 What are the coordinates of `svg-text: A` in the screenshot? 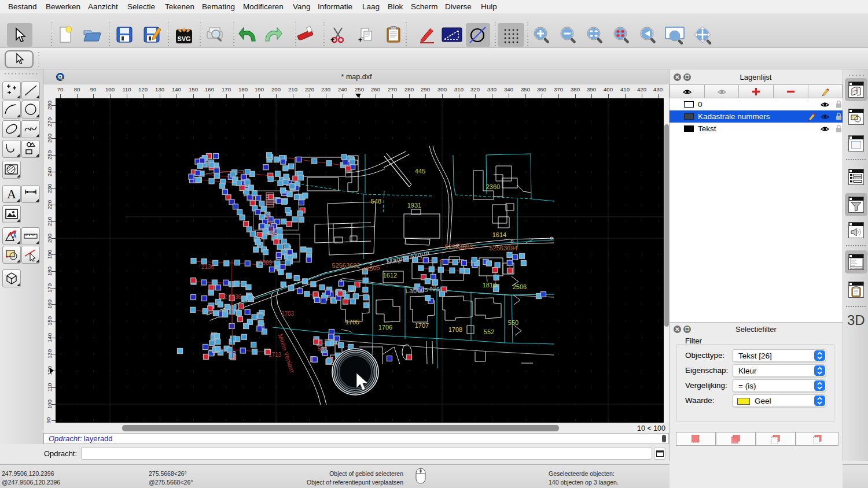 It's located at (12, 194).